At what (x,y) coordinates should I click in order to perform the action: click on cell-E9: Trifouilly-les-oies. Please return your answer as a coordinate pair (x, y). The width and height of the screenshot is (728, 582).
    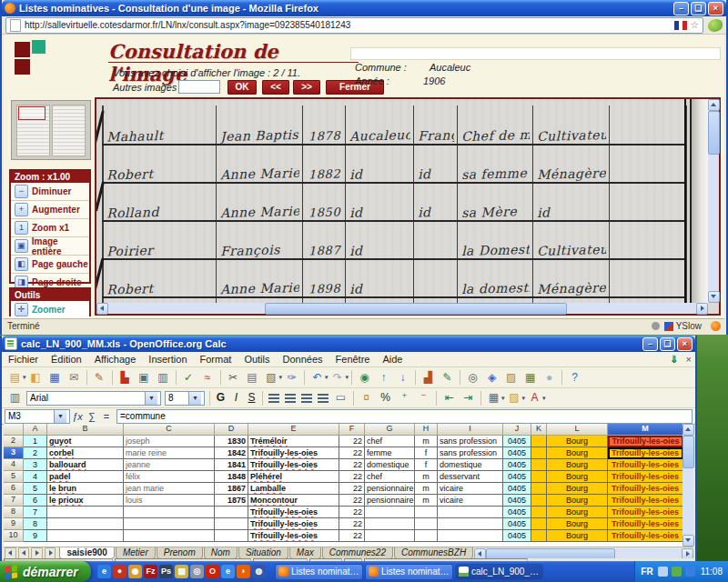
    Looking at the image, I should click on (294, 524).